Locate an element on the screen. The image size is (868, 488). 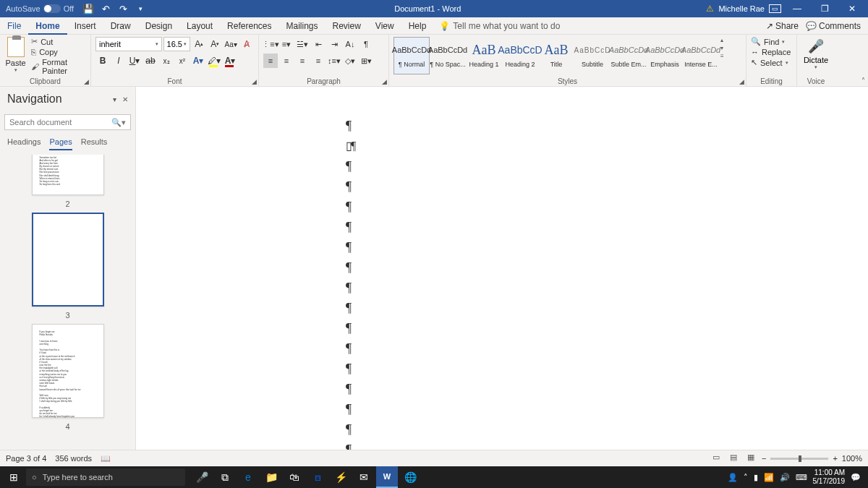
ribbon-display-icon: ▭ is located at coordinates (775, 9).